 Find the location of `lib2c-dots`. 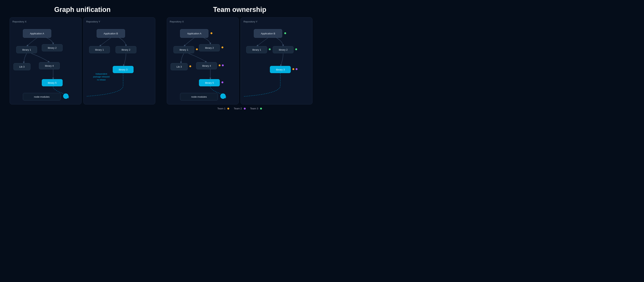

lib2c-dots is located at coordinates (222, 47).